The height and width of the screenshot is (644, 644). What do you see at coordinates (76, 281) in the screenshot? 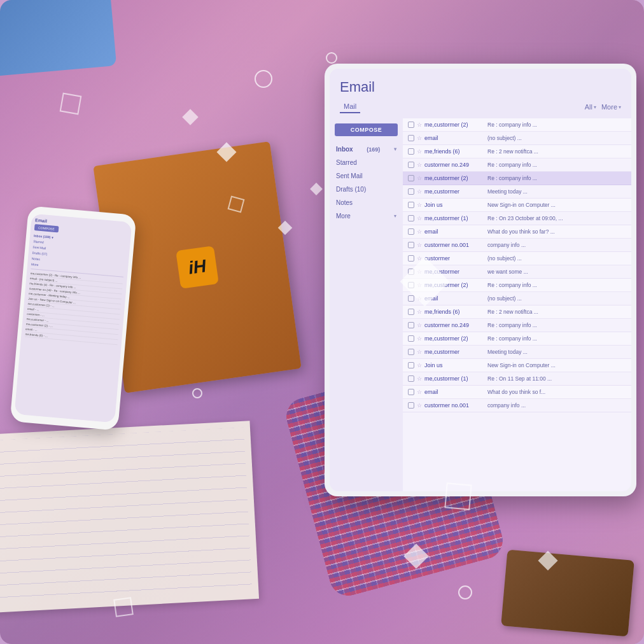
I see `phone-email-mini: Email COMPOSE Inbox (169) ▾ Starred Sent…` at bounding box center [76, 281].